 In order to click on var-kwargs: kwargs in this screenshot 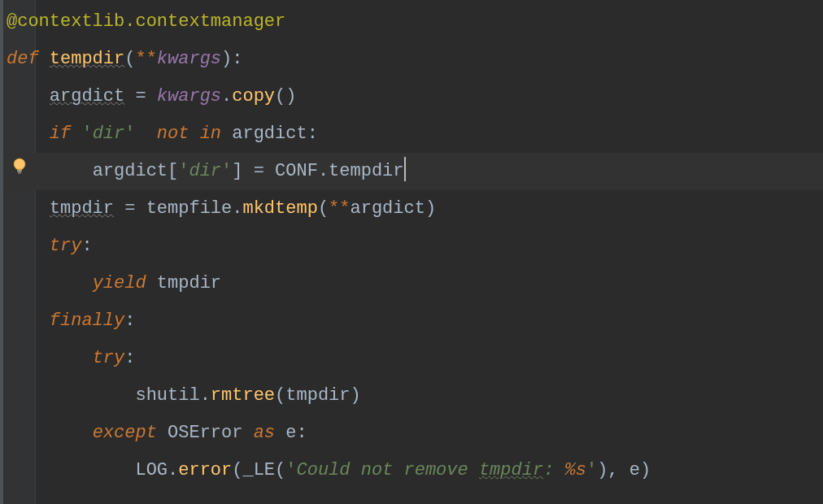, I will do `click(189, 96)`.